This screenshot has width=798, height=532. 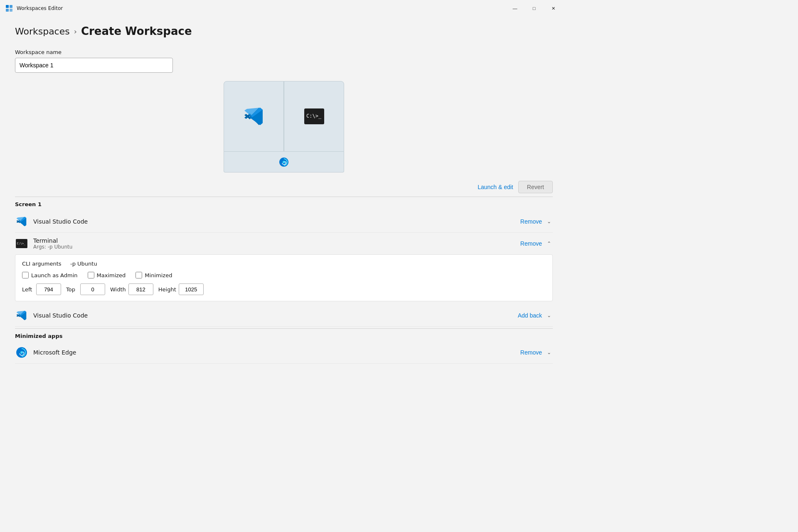 What do you see at coordinates (141, 289) in the screenshot?
I see `width-input` at bounding box center [141, 289].